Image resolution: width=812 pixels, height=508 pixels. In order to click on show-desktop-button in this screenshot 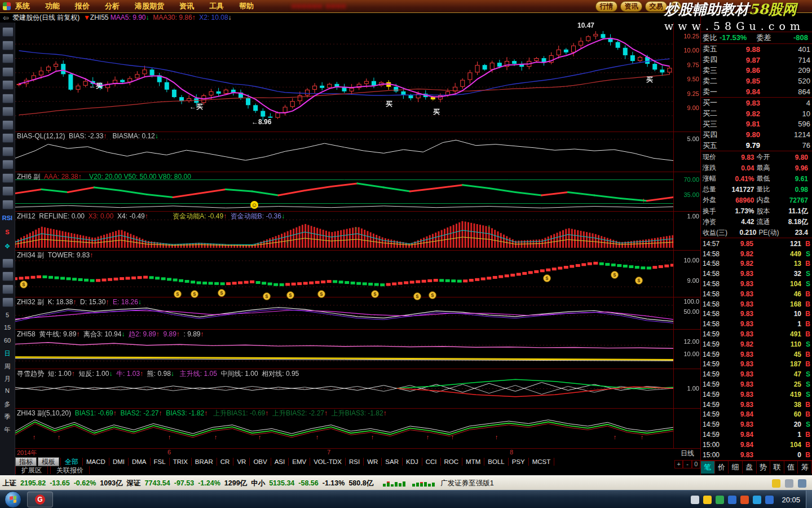, I will do `click(809, 499)`.